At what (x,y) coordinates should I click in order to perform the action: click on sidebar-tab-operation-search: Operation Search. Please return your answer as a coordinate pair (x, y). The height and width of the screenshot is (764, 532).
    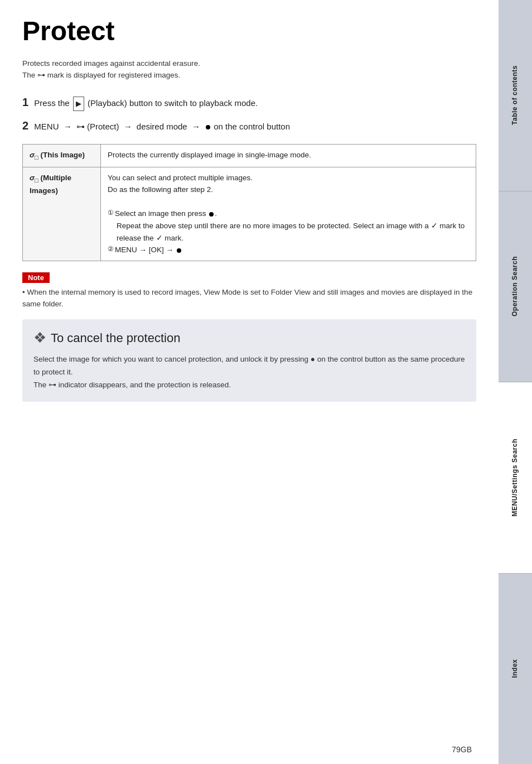
    Looking at the image, I should click on (515, 287).